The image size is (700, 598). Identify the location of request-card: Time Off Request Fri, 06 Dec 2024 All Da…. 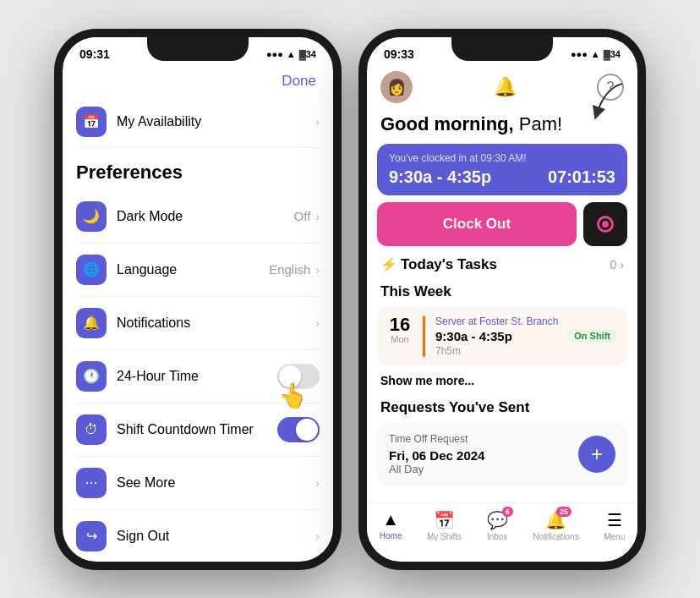
(502, 454).